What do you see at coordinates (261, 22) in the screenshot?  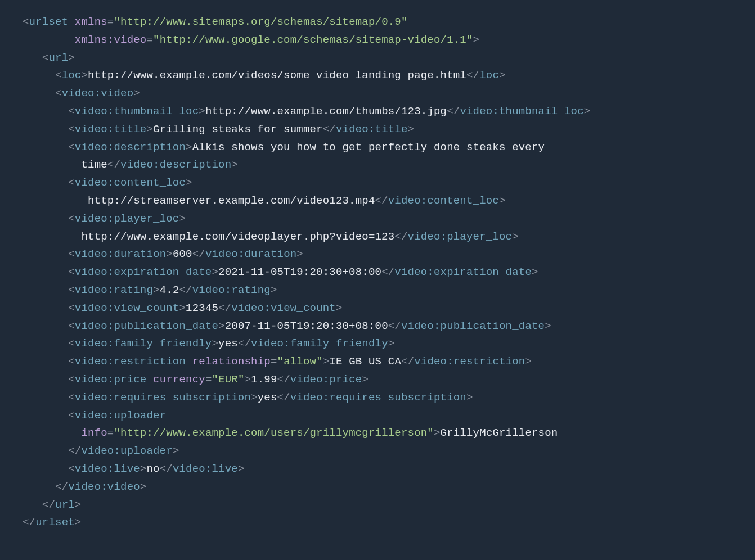 I see `val-xmlns: http://www.sitemaps.org/schemas/sitemap/…` at bounding box center [261, 22].